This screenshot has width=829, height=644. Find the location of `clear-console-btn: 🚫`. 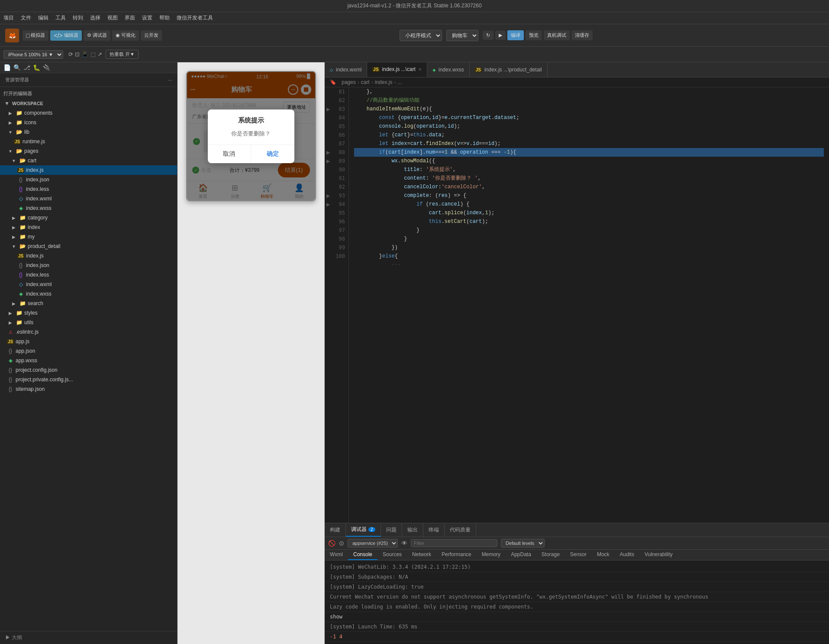

clear-console-btn: 🚫 is located at coordinates (332, 543).